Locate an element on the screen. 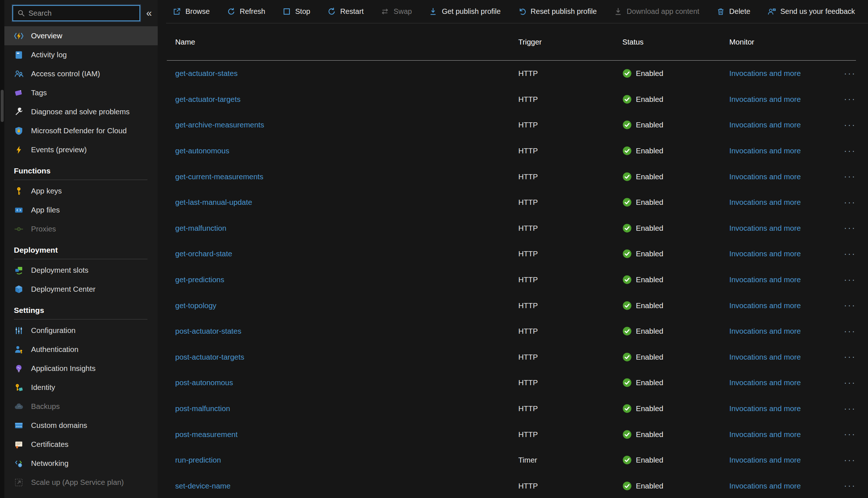 This screenshot has height=498, width=868. sidebar-item-identity: Identity is located at coordinates (81, 387).